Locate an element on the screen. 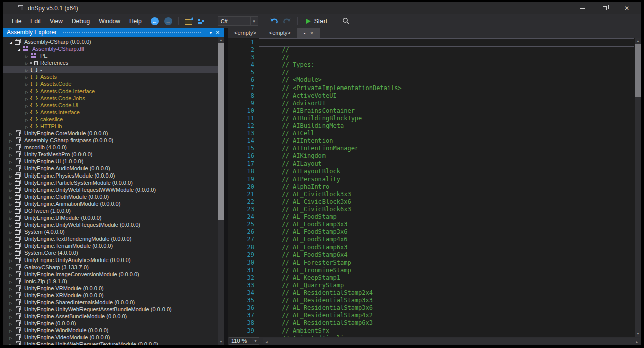 The height and width of the screenshot is (348, 644). tree-item: UnityEngine.ImageConversionModule (0.0.0… is located at coordinates (110, 274).